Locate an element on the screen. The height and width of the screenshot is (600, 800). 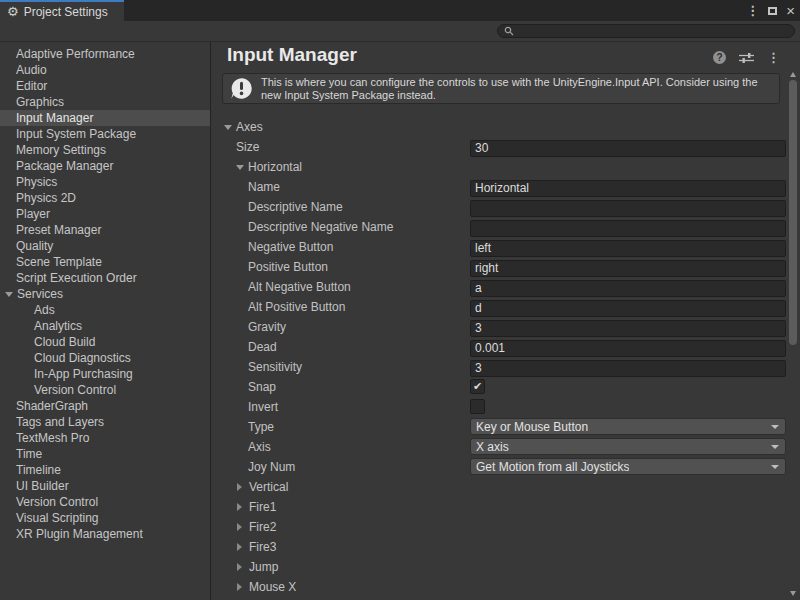
sensitivity-row: Sensitivity is located at coordinates (499, 367).